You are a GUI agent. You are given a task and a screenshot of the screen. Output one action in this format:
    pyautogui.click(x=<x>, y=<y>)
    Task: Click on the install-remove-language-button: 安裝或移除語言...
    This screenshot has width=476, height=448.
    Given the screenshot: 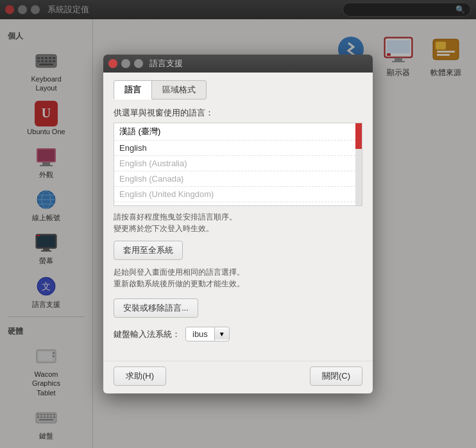 What is the action you would take?
    pyautogui.click(x=156, y=308)
    